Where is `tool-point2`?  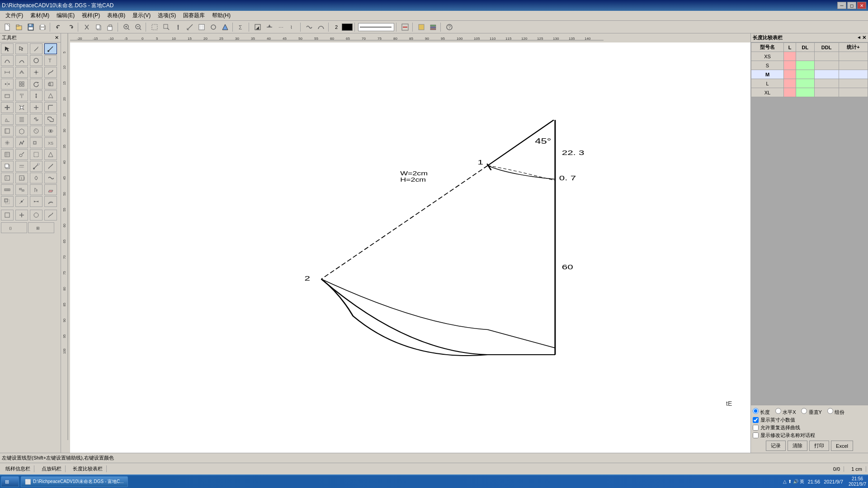
tool-point2 is located at coordinates (36, 178).